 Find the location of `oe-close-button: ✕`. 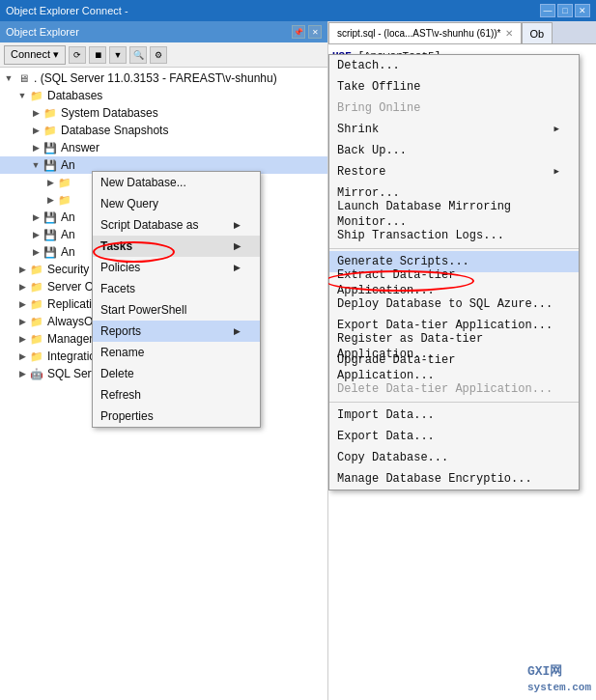

oe-close-button: ✕ is located at coordinates (315, 32).